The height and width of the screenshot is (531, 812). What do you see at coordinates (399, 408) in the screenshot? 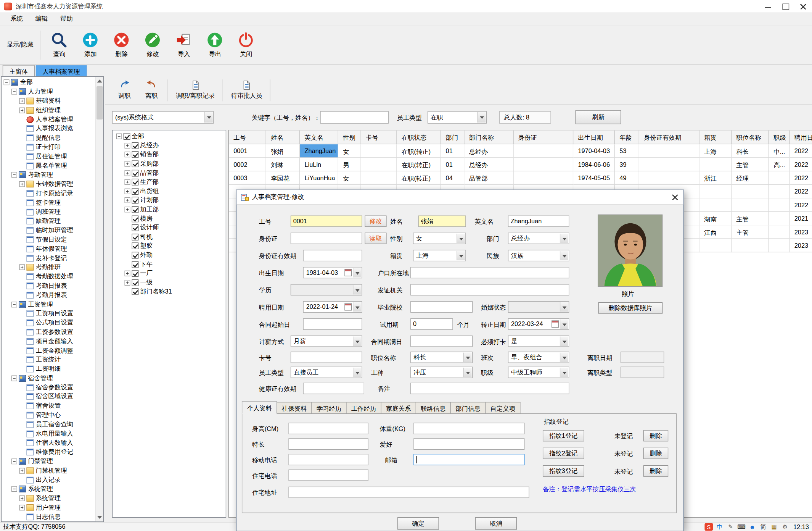
I see `dialog-tab-4: 家庭关系` at bounding box center [399, 408].